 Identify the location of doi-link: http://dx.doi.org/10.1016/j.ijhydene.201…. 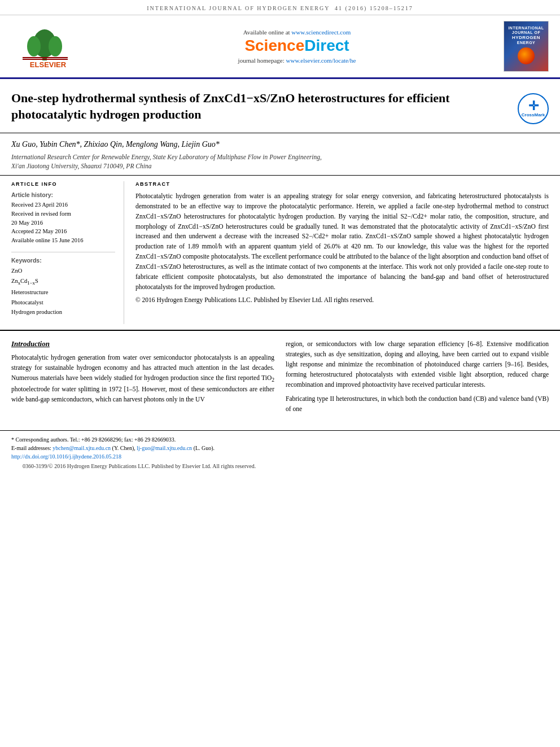
(67, 456).